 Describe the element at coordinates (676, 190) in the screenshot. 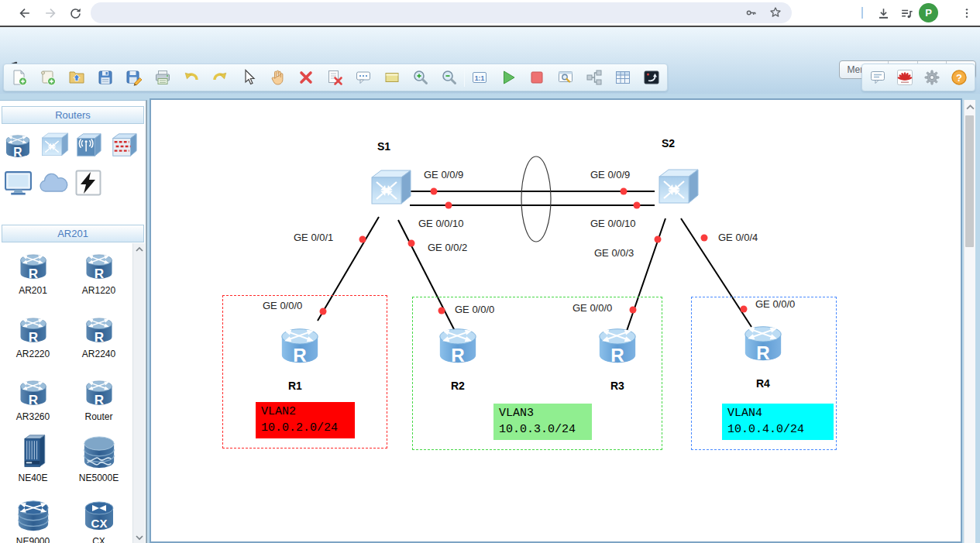

I see `node-switch-s2` at that location.